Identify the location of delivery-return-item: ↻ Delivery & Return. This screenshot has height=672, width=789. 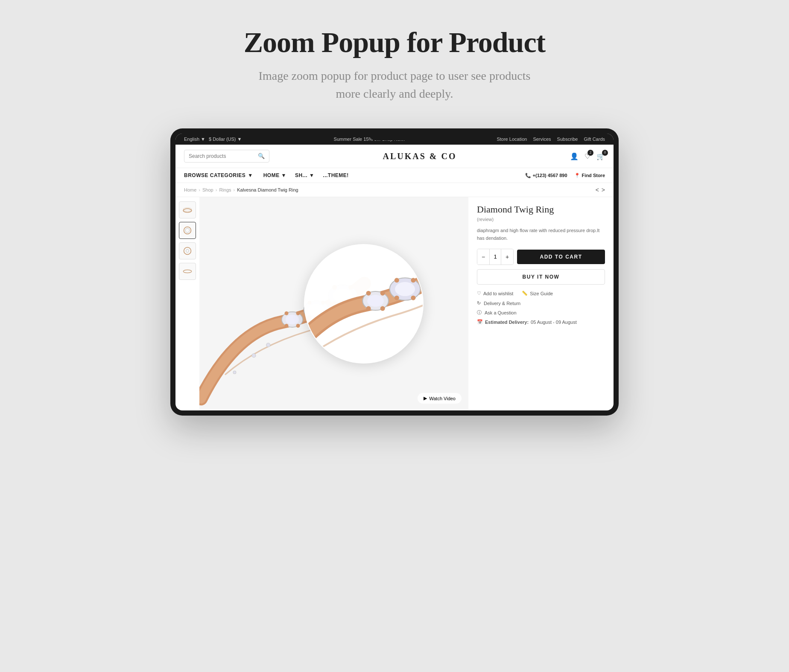
(541, 303).